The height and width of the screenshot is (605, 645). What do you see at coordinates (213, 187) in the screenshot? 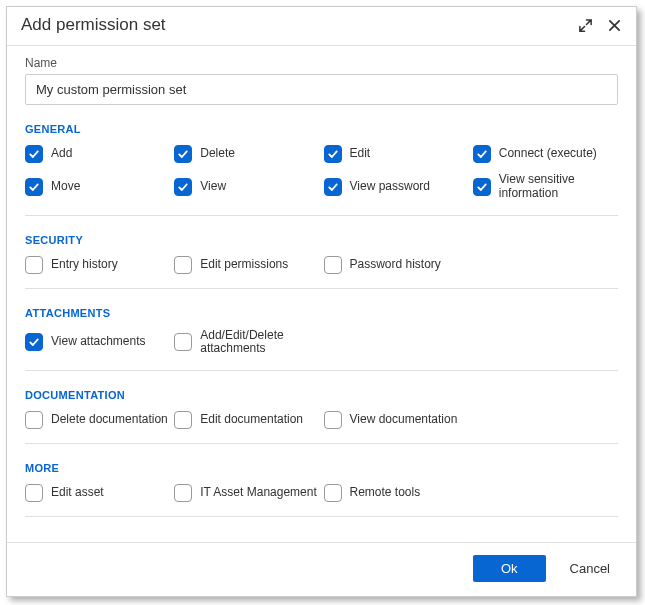
I see `option-label: View` at bounding box center [213, 187].